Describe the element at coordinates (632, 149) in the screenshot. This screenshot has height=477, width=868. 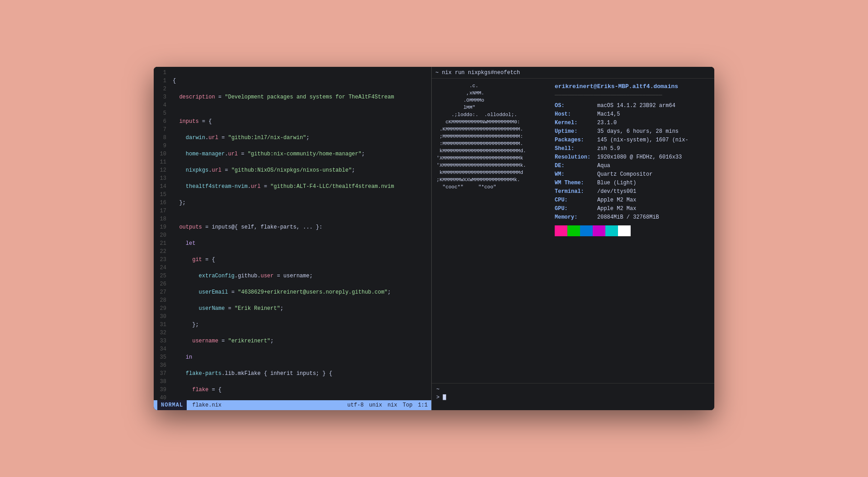
I see `info-row: Shell:zsh 5.9` at that location.